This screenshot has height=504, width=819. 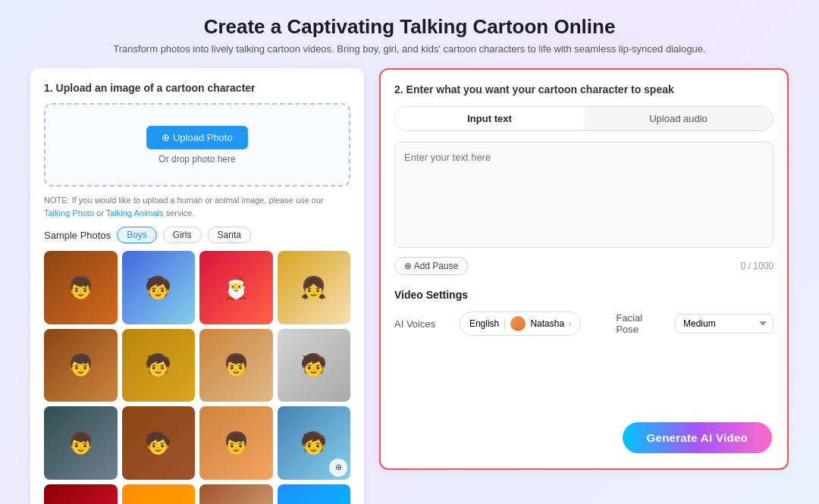 I want to click on char-count: 0 / 1000, so click(x=757, y=266).